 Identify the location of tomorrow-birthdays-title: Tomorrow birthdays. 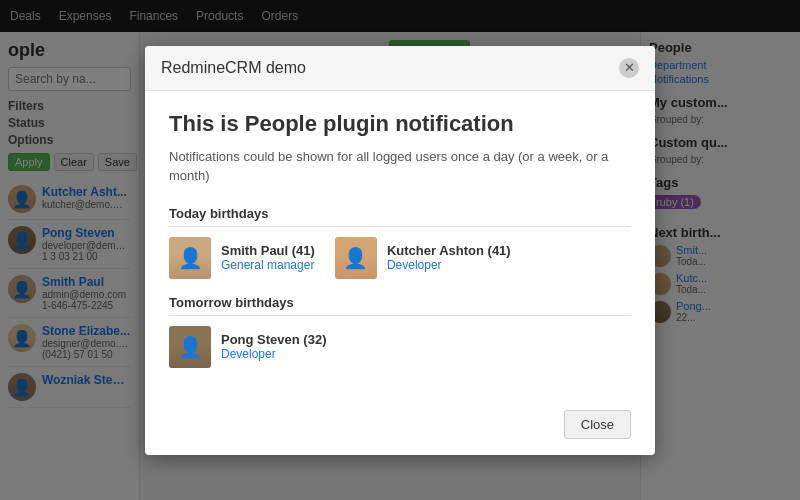
(400, 306).